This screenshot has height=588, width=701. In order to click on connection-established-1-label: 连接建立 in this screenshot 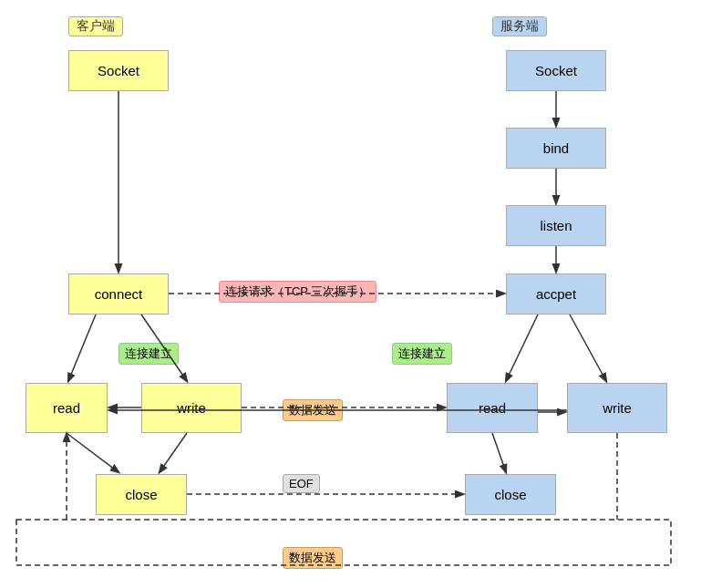, I will do `click(149, 354)`.